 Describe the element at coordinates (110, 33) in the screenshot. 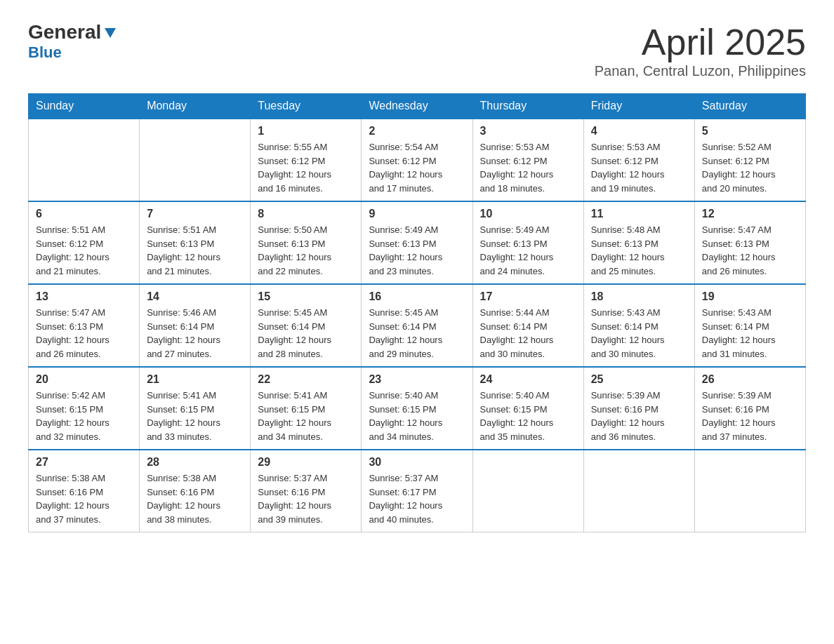

I see `logo-triangle-icon` at that location.